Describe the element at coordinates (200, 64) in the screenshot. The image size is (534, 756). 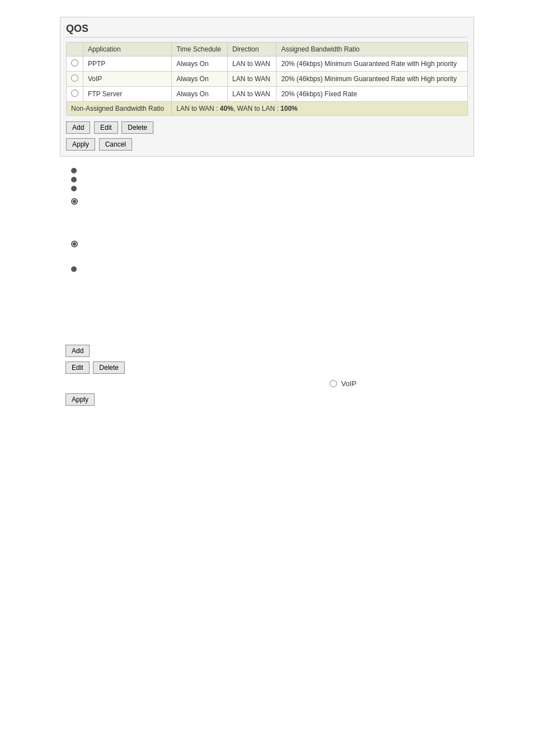
I see `schedule-pptp: Always On` at that location.